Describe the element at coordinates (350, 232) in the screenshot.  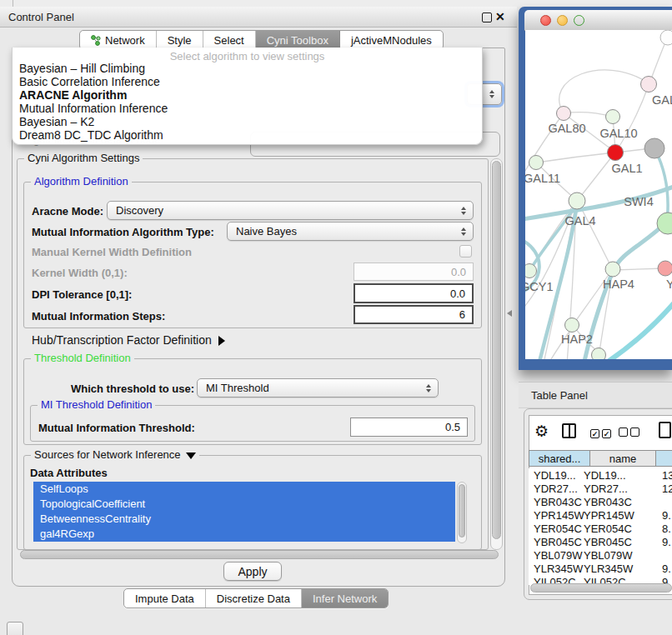
I see `mi-algorithm-type-combo: Naive Bayes` at that location.